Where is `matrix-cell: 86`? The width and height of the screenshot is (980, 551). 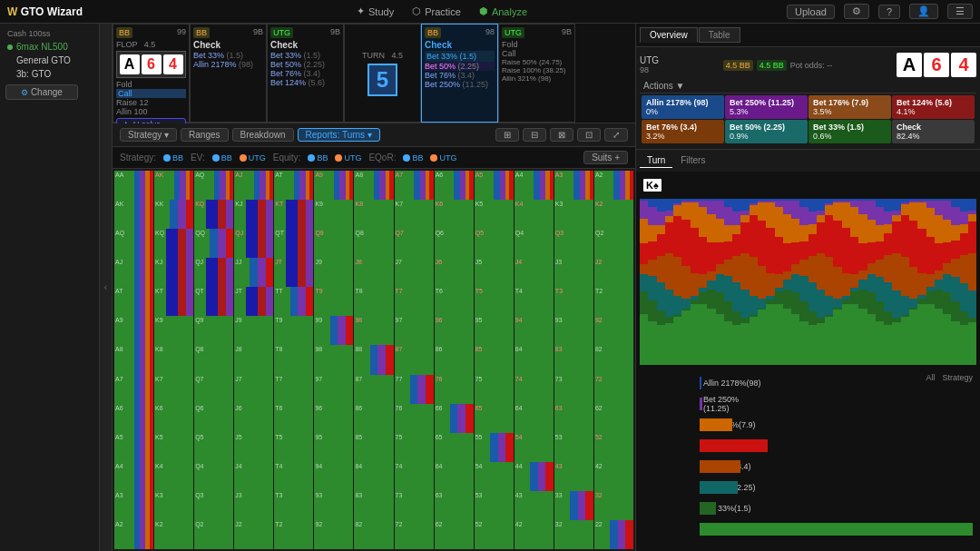 matrix-cell: 86 is located at coordinates (374, 418).